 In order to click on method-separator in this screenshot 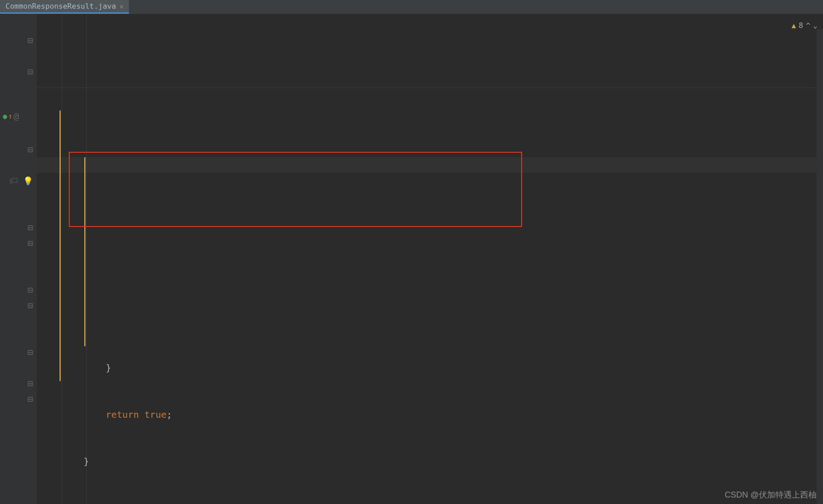, I will do `click(430, 88)`.